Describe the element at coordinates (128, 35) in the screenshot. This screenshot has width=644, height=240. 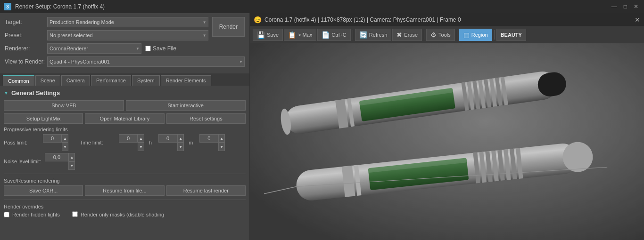
I see `preset-select: No preset selected` at that location.